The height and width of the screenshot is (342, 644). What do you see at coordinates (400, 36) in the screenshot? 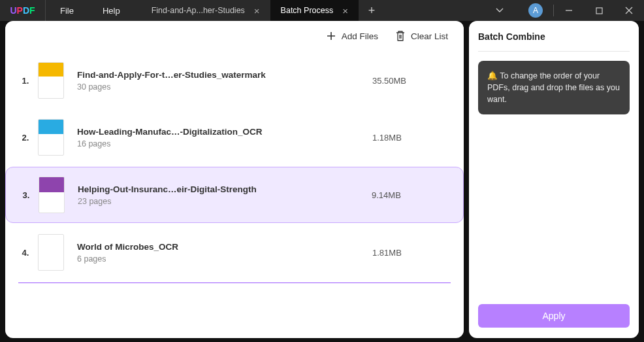
I see `trash-icon` at bounding box center [400, 36].